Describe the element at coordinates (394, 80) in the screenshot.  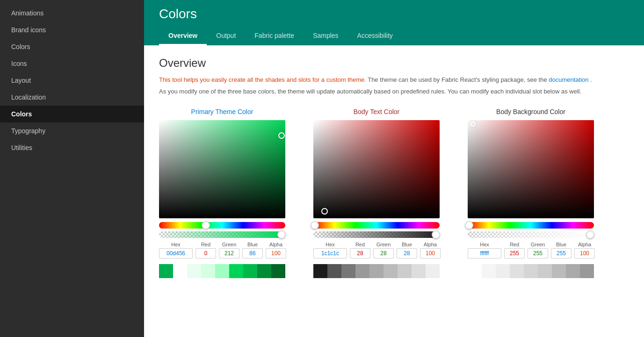
I see `overview-desc-1: This tool helps you easily create all th…` at that location.